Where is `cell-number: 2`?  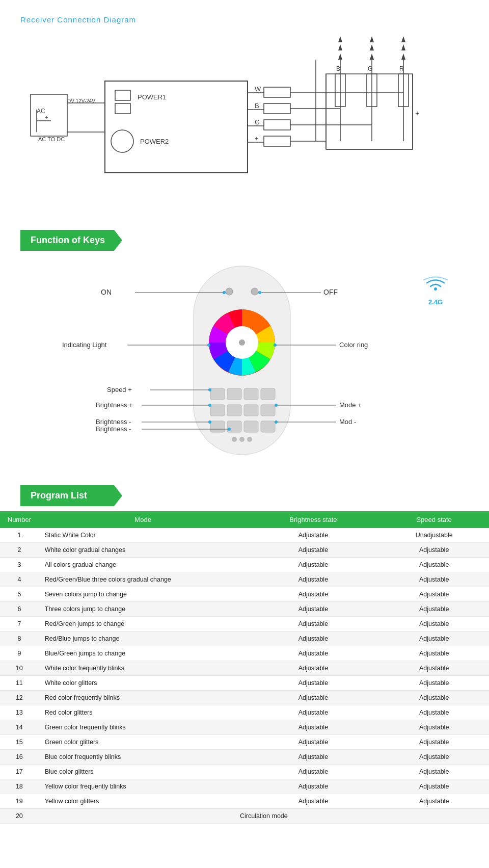 cell-number: 2 is located at coordinates (19, 550).